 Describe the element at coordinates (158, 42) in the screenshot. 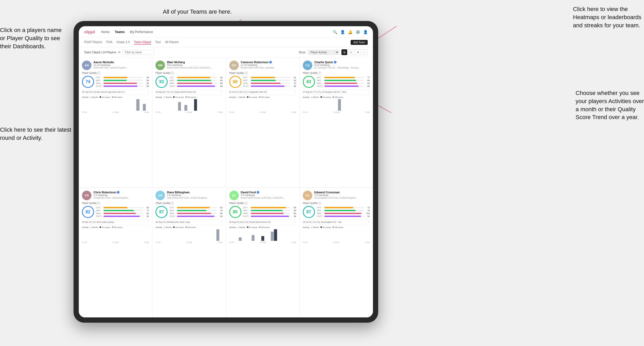

I see `subnav-tour: Tour` at that location.